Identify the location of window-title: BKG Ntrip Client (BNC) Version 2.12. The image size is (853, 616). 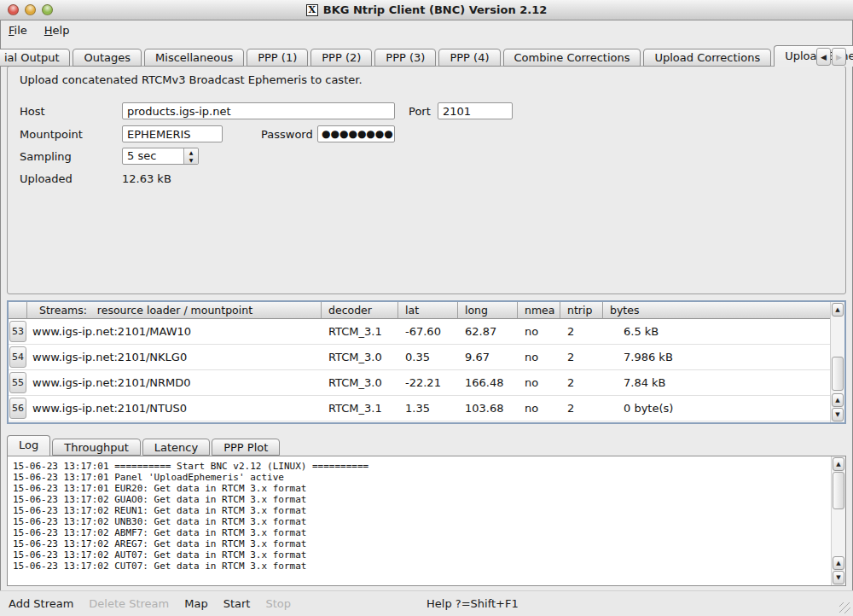
(435, 10).